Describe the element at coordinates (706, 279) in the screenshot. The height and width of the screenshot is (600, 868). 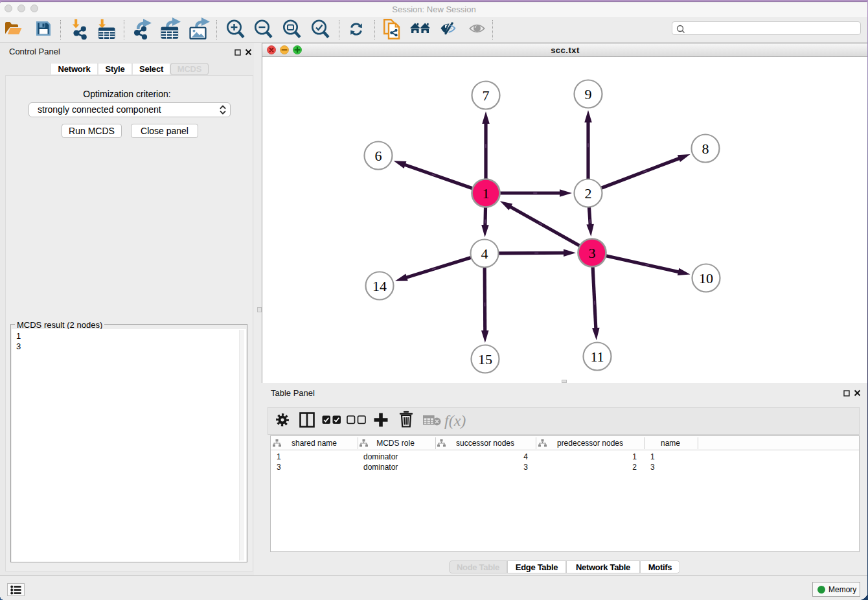
I see `svg-text: 10` at that location.